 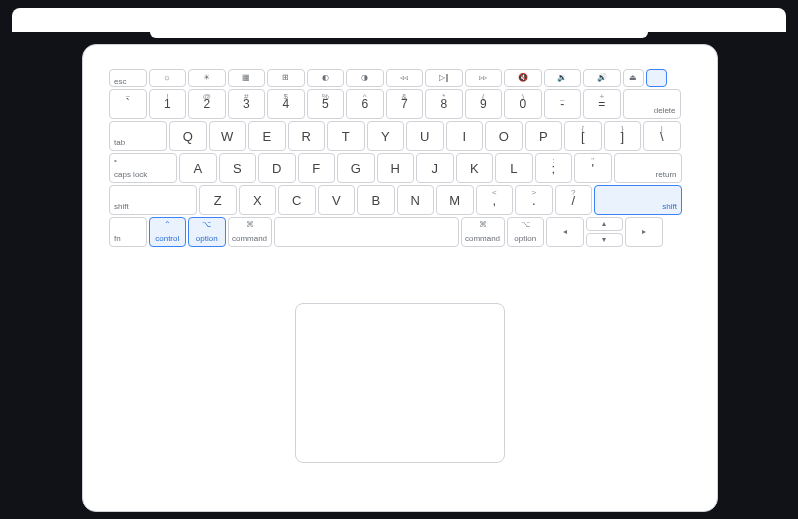 What do you see at coordinates (484, 104) in the screenshot?
I see `key-9: (9` at bounding box center [484, 104].